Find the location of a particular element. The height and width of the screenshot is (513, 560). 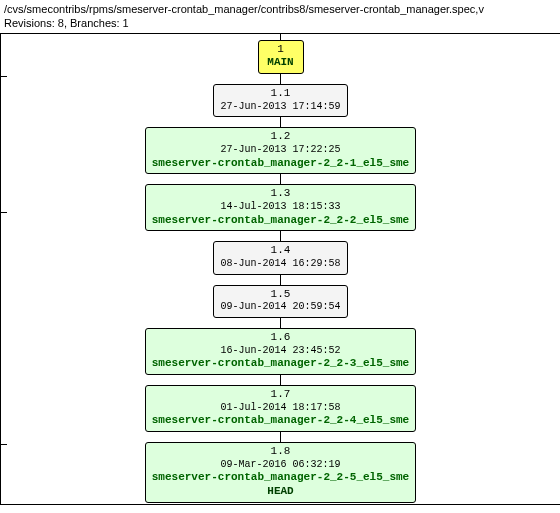

rev-date: 01-Jul-2014 18:17:58 is located at coordinates (280, 408).